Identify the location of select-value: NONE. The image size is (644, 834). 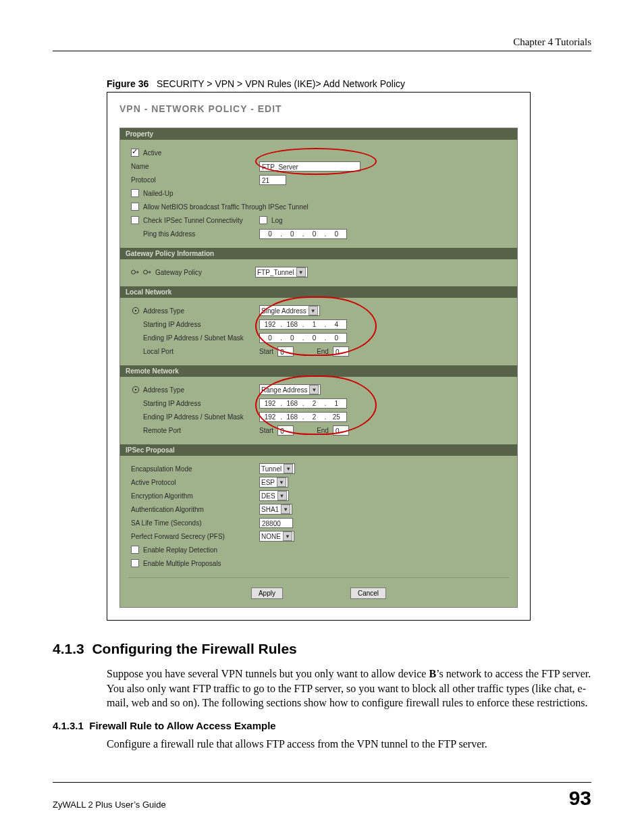
(271, 536).